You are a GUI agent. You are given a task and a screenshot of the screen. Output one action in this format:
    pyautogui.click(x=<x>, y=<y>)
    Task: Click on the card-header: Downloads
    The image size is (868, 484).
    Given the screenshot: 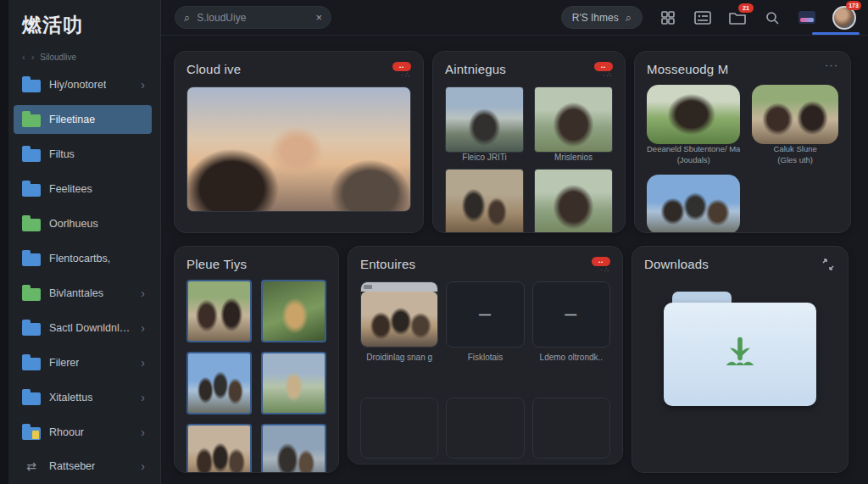 What is the action you would take?
    pyautogui.click(x=740, y=264)
    